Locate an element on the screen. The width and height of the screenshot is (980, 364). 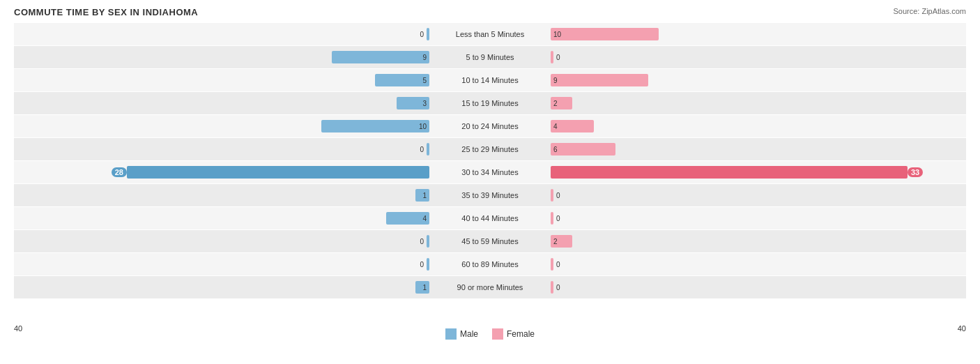
left-section: 5 is located at coordinates (223, 80).